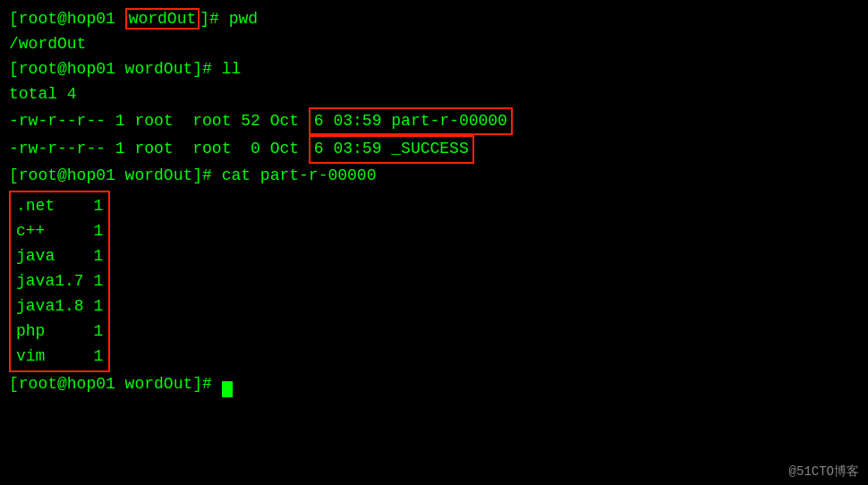 This screenshot has width=868, height=485. Describe the element at coordinates (434, 122) in the screenshot. I see `line-file1: -rw-r--r-- 1 root root 52 Oct 6 03:59 pa…` at that location.